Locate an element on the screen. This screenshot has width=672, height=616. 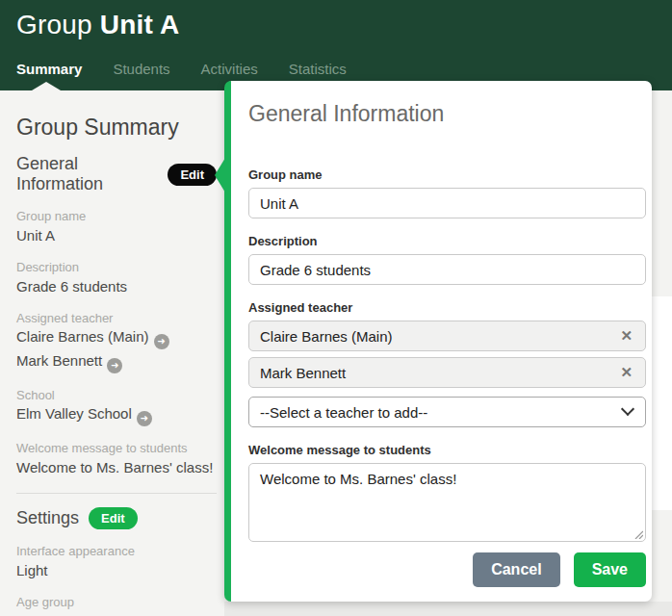
general-information-heading-row: General Information Edit is located at coordinates (116, 174).